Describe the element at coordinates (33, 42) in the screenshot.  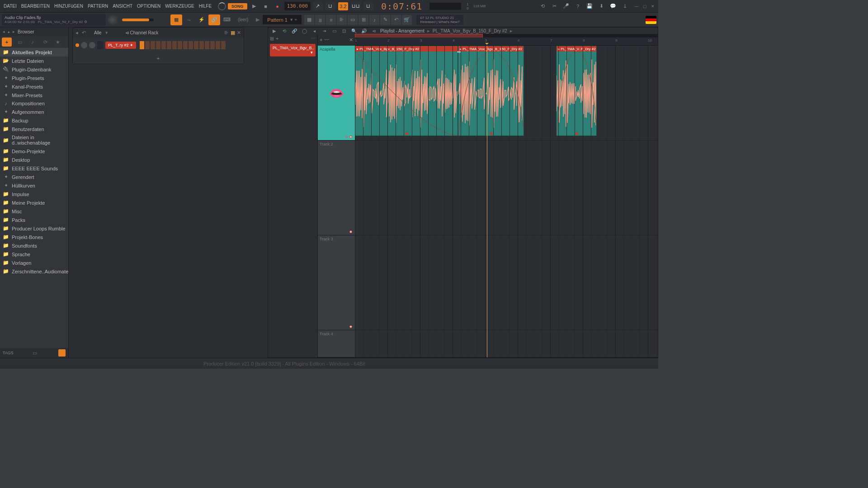
I see `browser-audio-icon: ♪` at that location.